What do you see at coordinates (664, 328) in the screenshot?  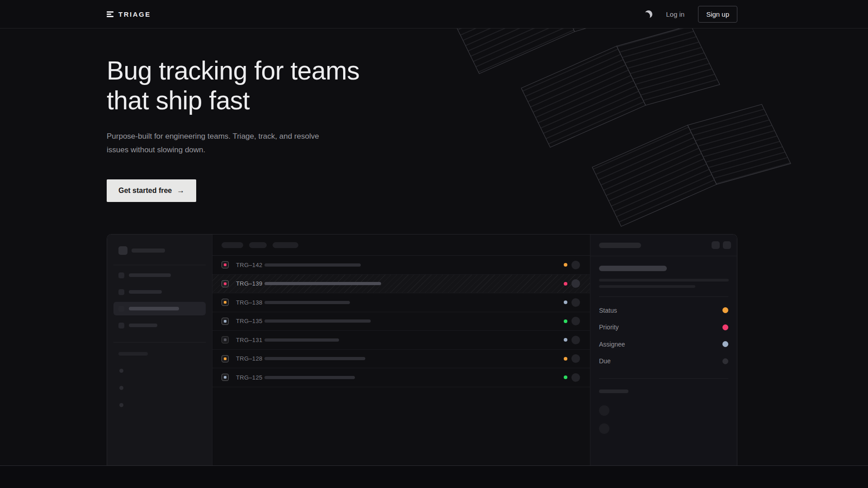 I see `detail-field-row: Priority` at bounding box center [664, 328].